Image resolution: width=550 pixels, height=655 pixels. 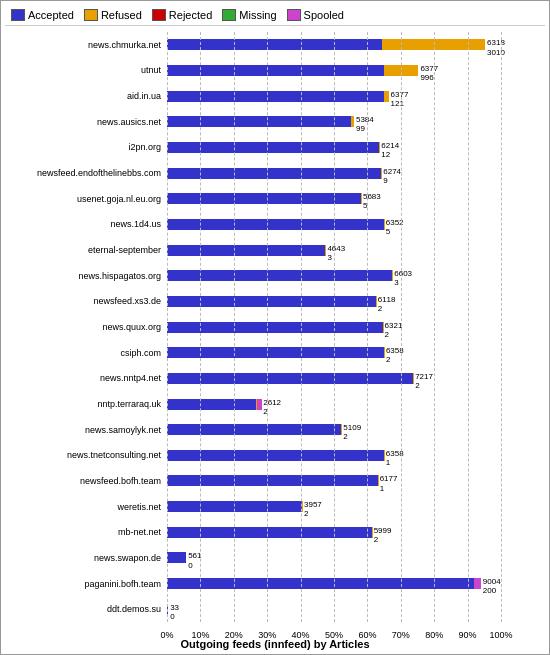 What do you see at coordinates (85, 558) in the screenshot?
I see `y-label: news.swapon.de` at bounding box center [85, 558].